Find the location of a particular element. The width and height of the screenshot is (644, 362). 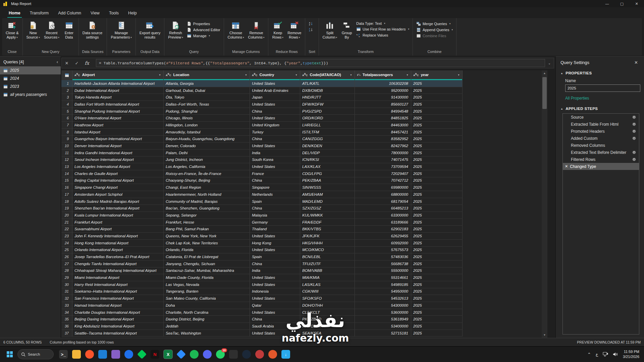

formula-input: = Table.TransformColumnTypes(#"Filtered … is located at coordinates (321, 63).